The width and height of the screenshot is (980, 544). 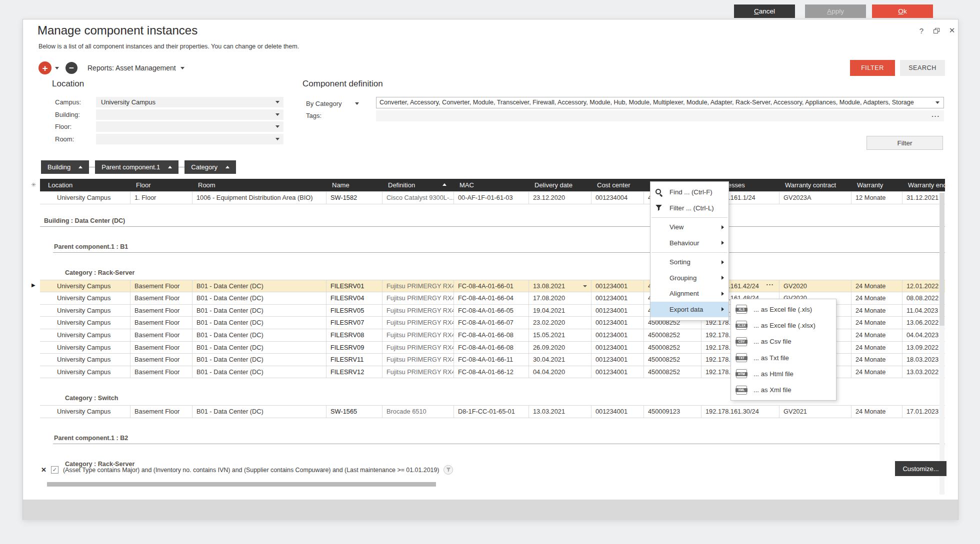 I want to click on cell-cost: 001234001, so click(x=617, y=412).